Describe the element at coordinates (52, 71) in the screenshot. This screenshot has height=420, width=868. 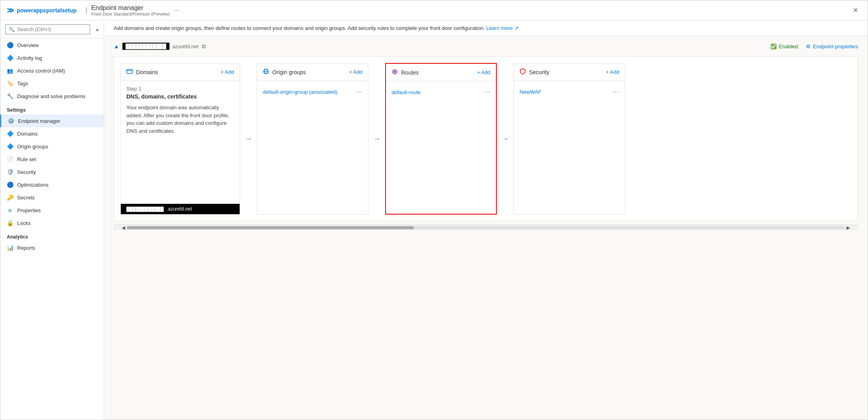
I see `sidebar-item-access-control: 👥 Access control (IAM)` at that location.